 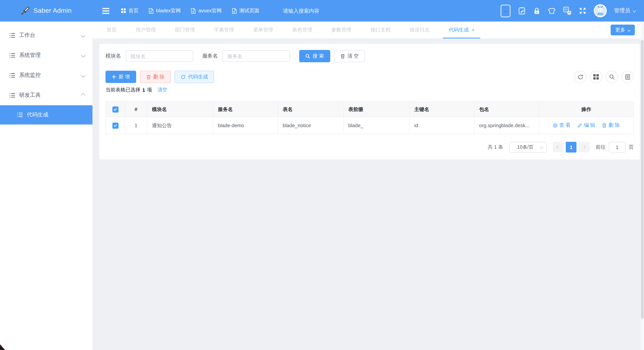 What do you see at coordinates (567, 11) in the screenshot?
I see `language-translate-icon: 中A` at bounding box center [567, 11].